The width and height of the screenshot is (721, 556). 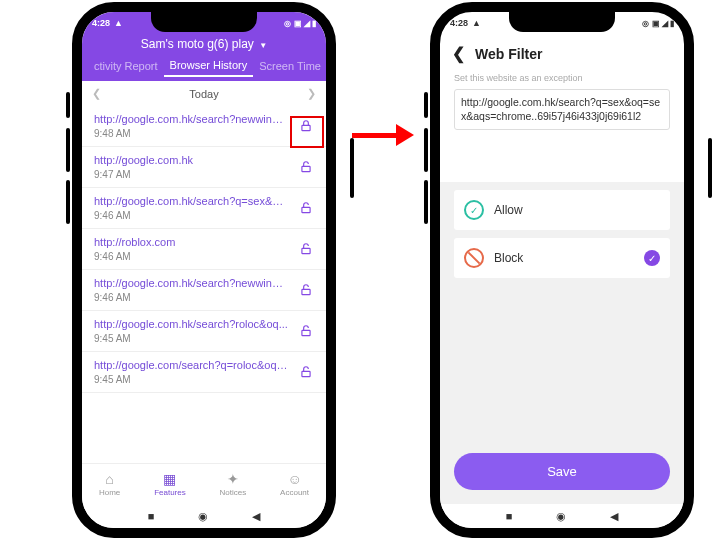 I want to click on url-input: http://google.com.hk/search?q=sex&oq=sex…, so click(x=562, y=110).